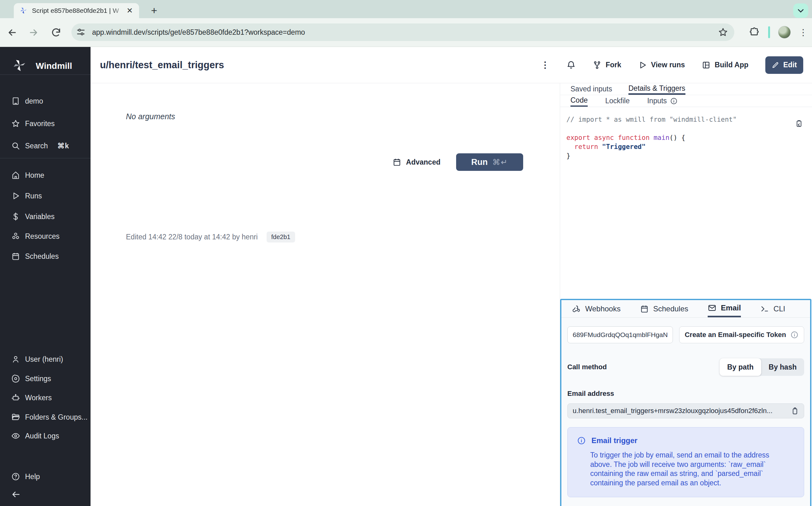 The height and width of the screenshot is (506, 812). I want to click on call-method-label: Call method, so click(587, 367).